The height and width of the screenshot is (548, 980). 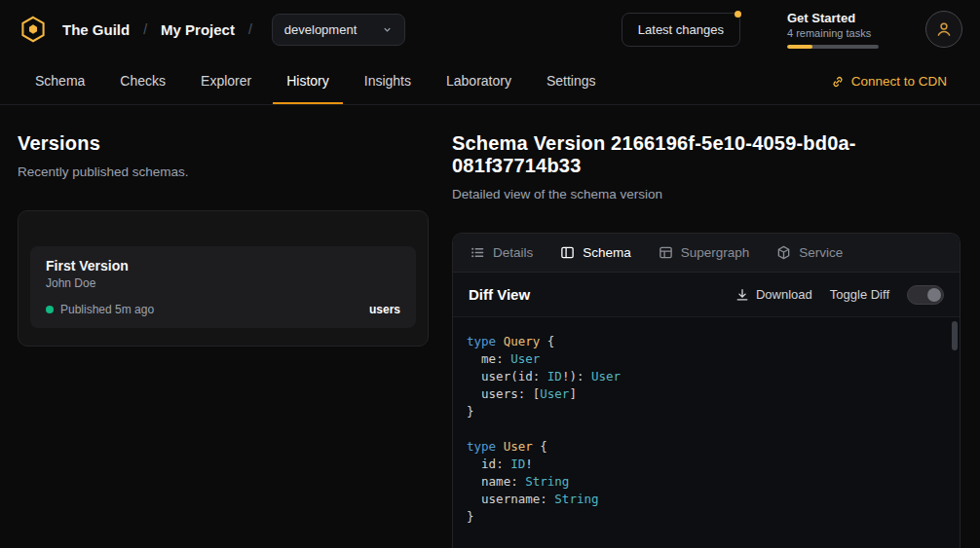 I want to click on download-icon, so click(x=742, y=295).